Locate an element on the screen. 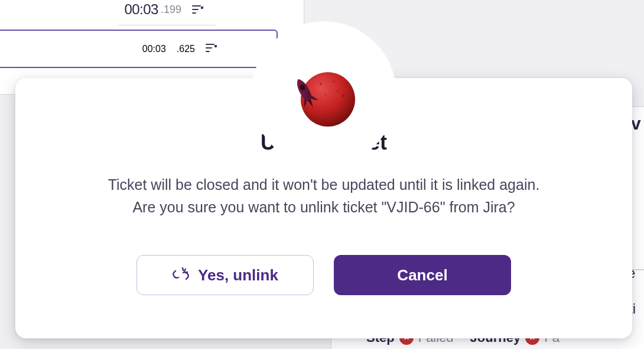 This screenshot has width=644, height=349. partial-text: v is located at coordinates (636, 124).